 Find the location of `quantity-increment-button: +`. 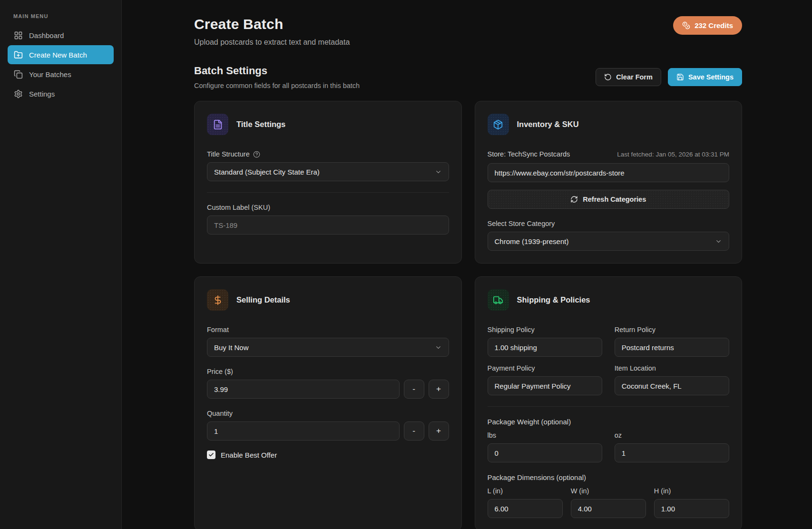

quantity-increment-button: + is located at coordinates (439, 431).